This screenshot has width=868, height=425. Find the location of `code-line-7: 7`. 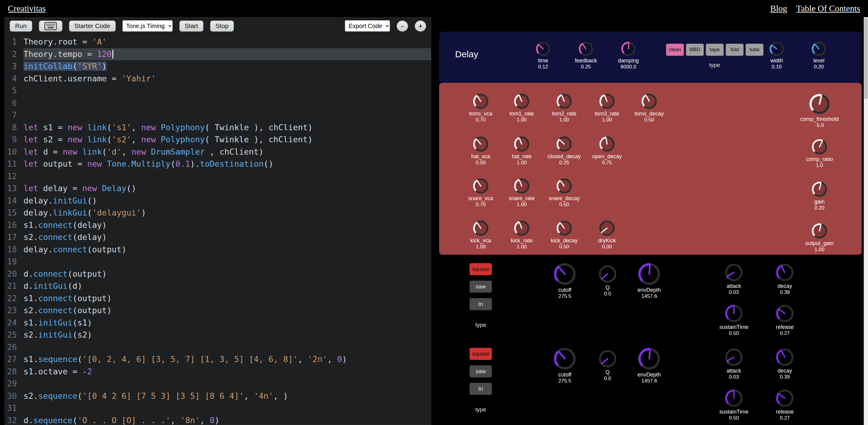

code-line-7: 7 is located at coordinates (218, 115).